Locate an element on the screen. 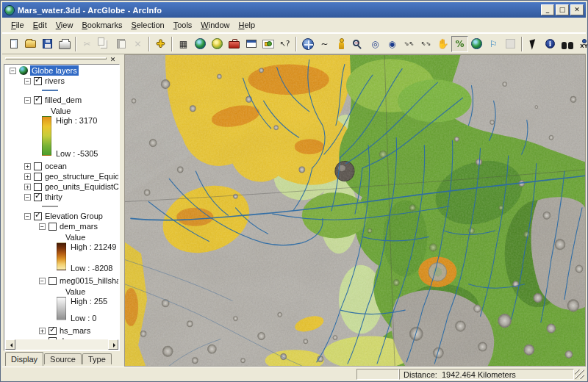 The image size is (588, 382). launch-arcmap-button is located at coordinates (200, 44).